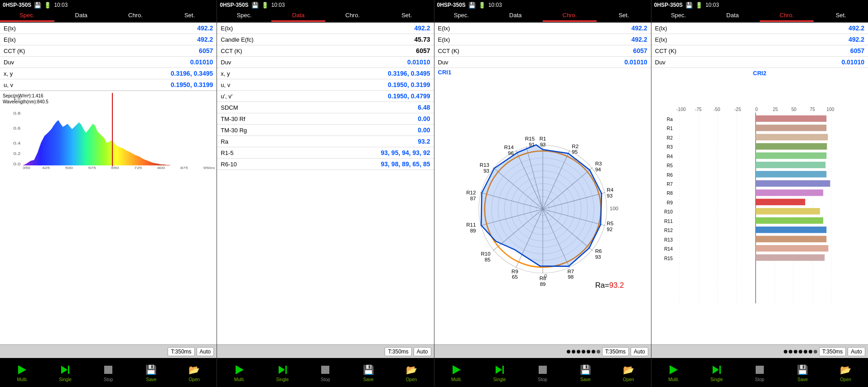  I want to click on save-button-3: 💾 Save, so click(585, 372).